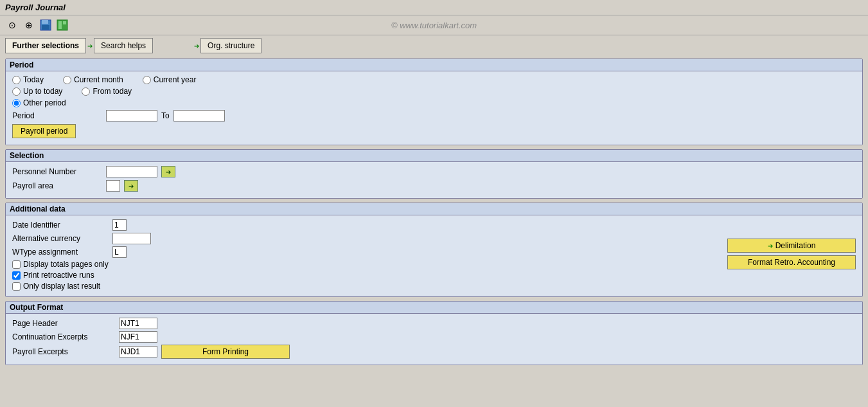 The image size is (868, 407). Describe the element at coordinates (44, 131) in the screenshot. I see `payroll-period-button: Payroll period` at that location.